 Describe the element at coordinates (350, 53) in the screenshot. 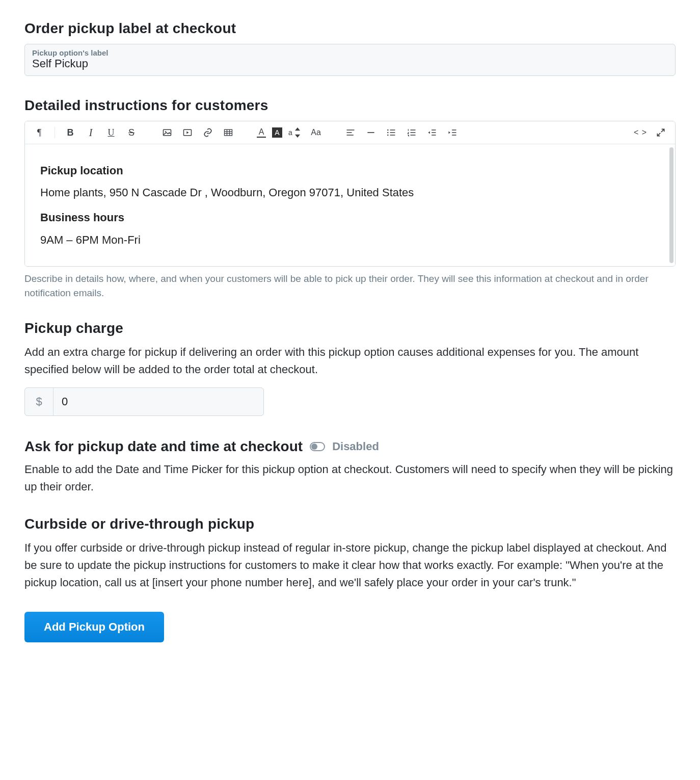

I see `pickup-label-mini: Pickup option's label` at that location.